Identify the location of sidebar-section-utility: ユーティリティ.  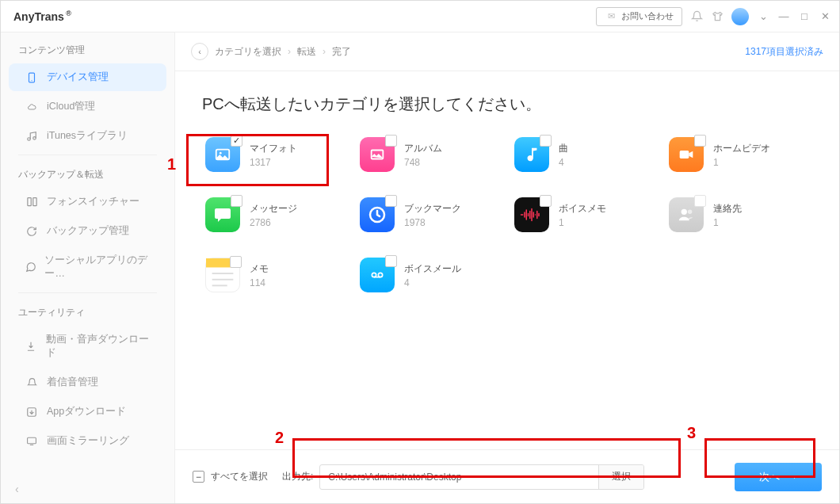
(87, 311).